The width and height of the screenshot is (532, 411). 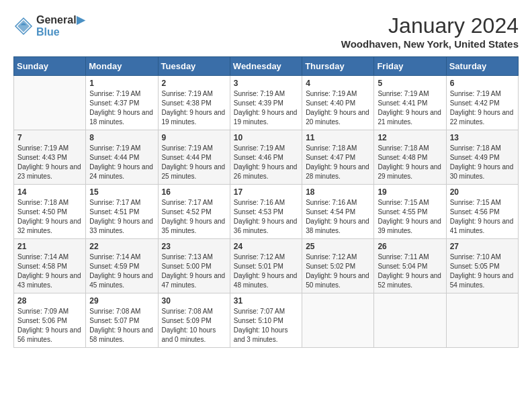 What do you see at coordinates (482, 212) in the screenshot?
I see `calendar-cell: 20Sunrise: 7:15 AMSunset: 4:56 PMDayligh…` at bounding box center [482, 212].